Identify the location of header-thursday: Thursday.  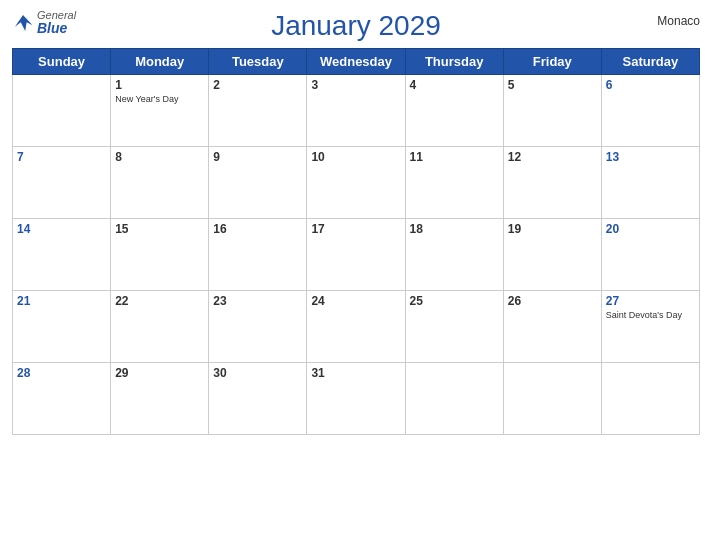
(454, 62).